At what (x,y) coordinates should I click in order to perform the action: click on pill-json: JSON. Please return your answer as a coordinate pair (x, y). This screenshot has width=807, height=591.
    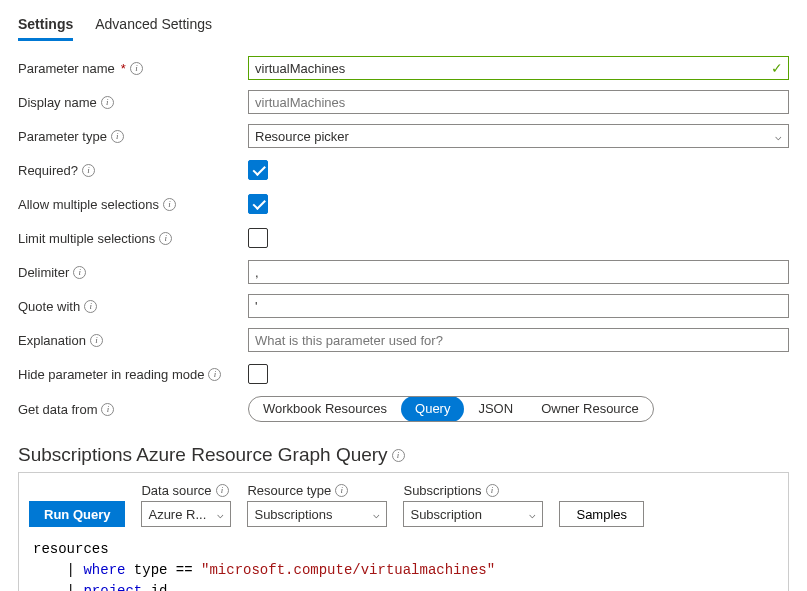
    Looking at the image, I should click on (496, 409).